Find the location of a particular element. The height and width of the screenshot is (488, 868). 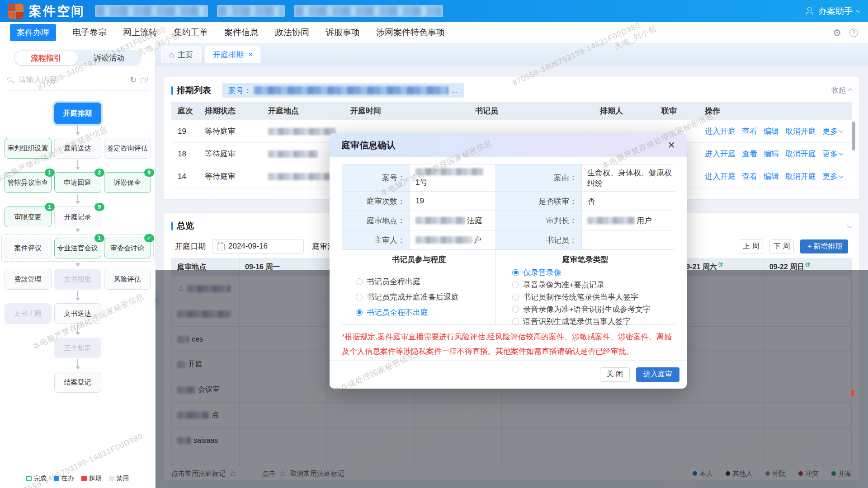

flow-node-审判组织设置: 审判组织设置 is located at coordinates (28, 148).